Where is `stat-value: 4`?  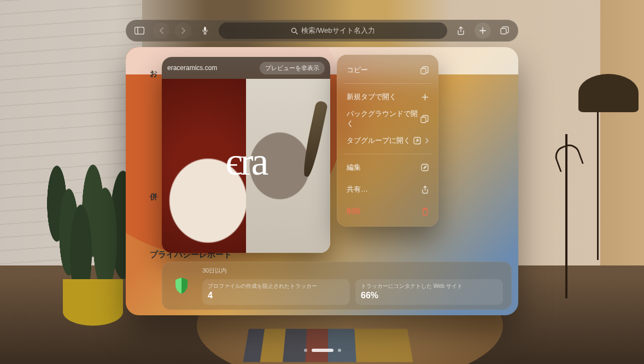 stat-value: 4 is located at coordinates (276, 296).